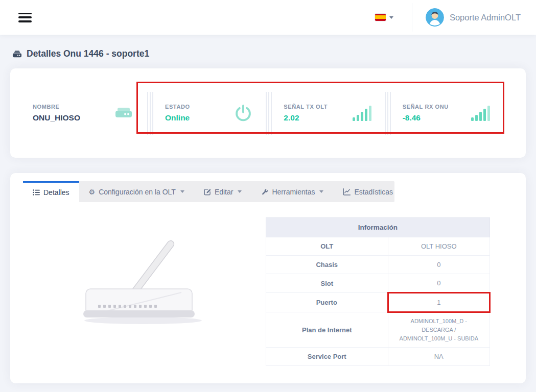  I want to click on wrench-icon, so click(265, 192).